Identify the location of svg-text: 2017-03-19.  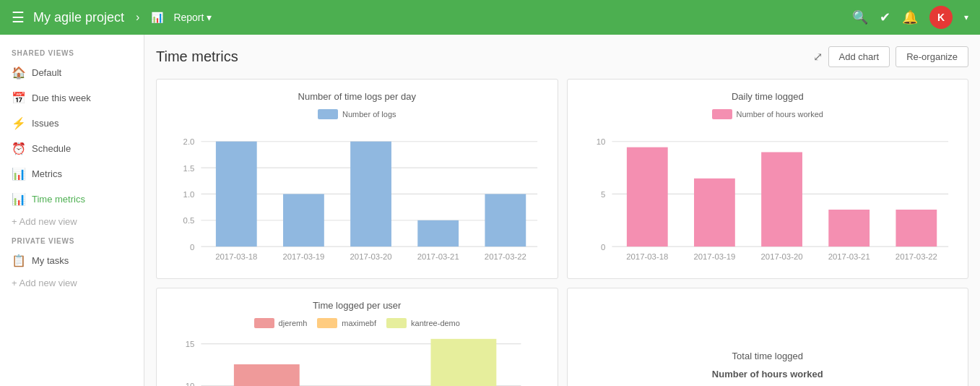
(303, 257).